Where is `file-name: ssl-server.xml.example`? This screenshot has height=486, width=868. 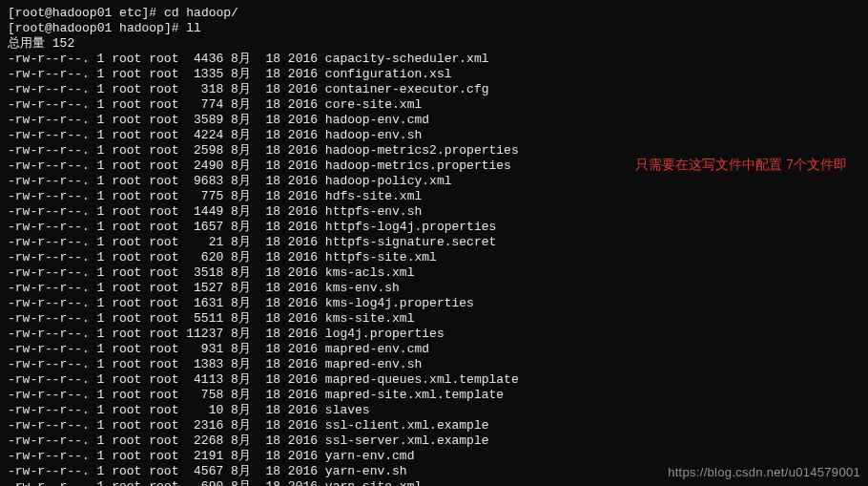
file-name: ssl-server.xml.example is located at coordinates (407, 441).